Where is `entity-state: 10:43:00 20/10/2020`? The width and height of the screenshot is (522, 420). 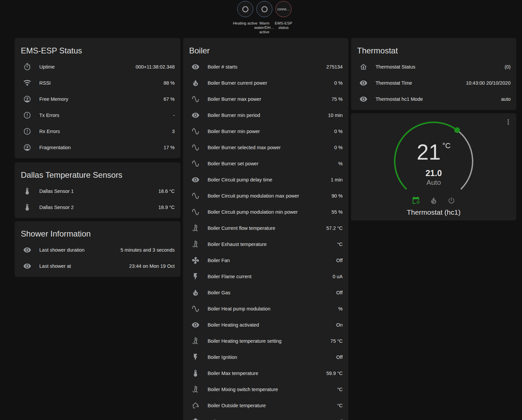 entity-state: 10:43:00 20/10/2020 is located at coordinates (488, 83).